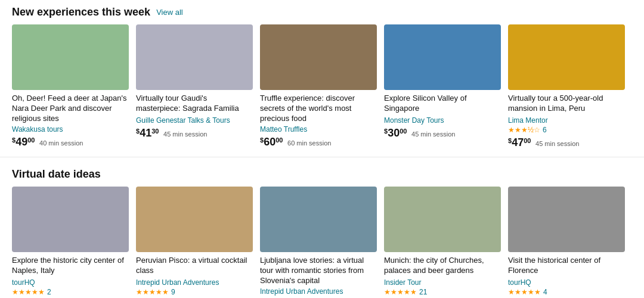 The width and height of the screenshot is (644, 298). Describe the element at coordinates (61, 143) in the screenshot. I see `session-duration: 40 min session` at that location.